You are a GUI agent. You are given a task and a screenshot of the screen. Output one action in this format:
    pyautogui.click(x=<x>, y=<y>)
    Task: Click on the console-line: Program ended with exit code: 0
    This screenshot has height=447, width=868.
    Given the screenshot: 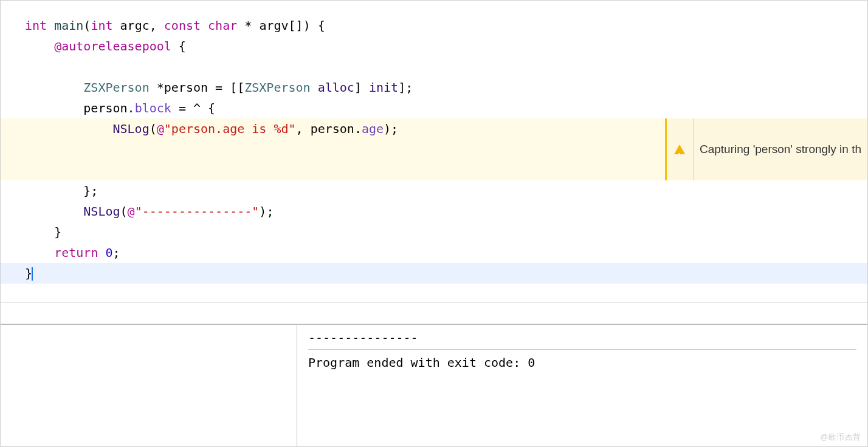 What is the action you would take?
    pyautogui.click(x=582, y=363)
    